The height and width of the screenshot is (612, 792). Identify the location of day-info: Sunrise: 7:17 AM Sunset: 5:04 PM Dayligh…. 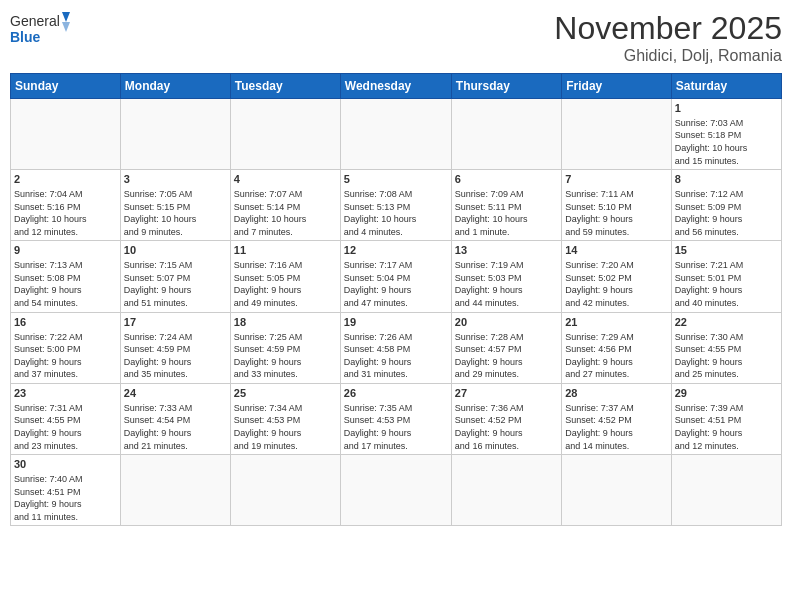
(396, 284).